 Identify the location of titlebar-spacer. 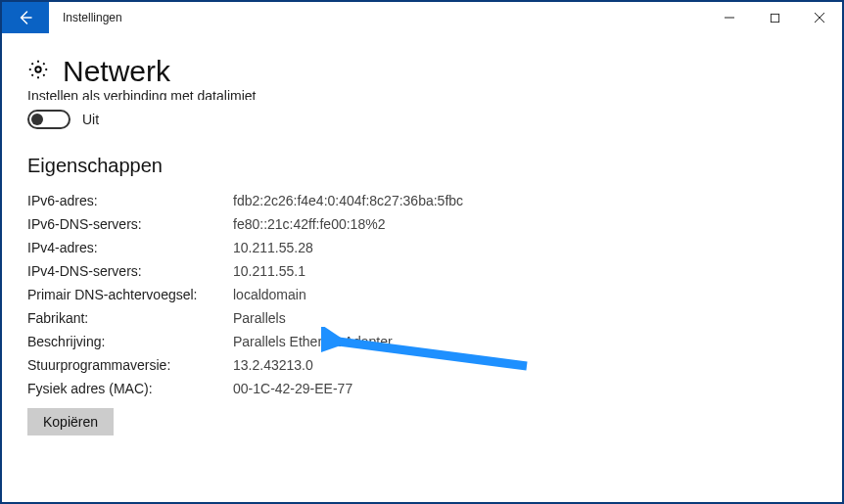
(421, 18).